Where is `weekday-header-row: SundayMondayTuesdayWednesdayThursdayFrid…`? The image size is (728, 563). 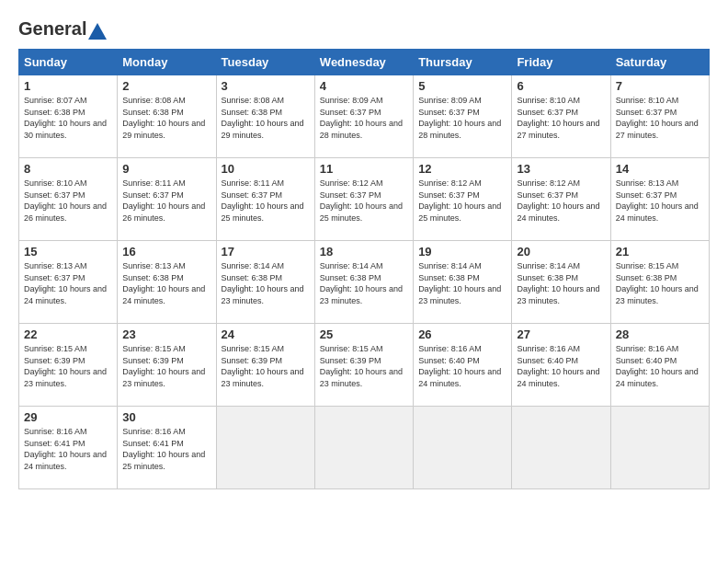
weekday-header-row: SundayMondayTuesdayWednesdayThursdayFrid… is located at coordinates (364, 63).